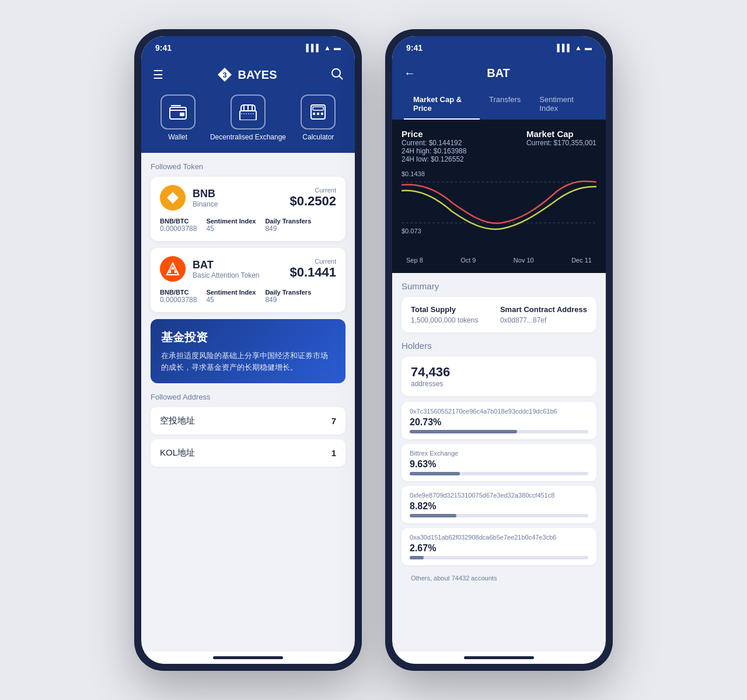 This screenshot has height=700, width=747. I want to click on bnb-sub: Binance, so click(205, 204).